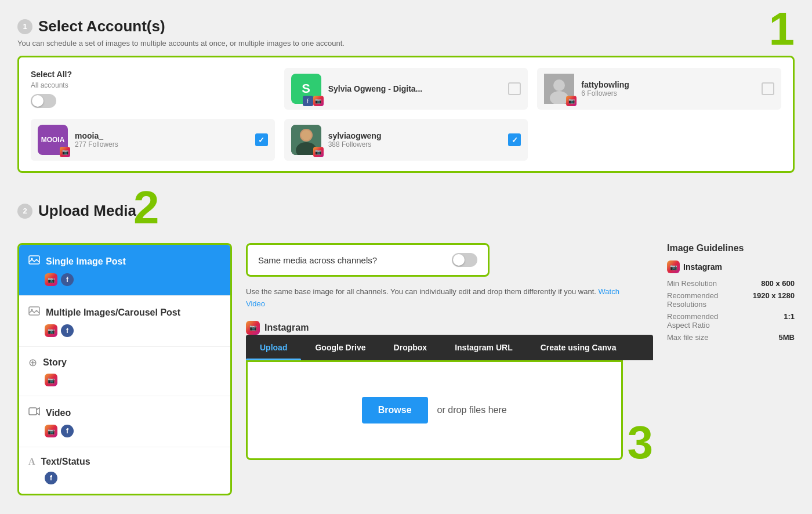  What do you see at coordinates (58, 413) in the screenshot?
I see `post-type-label-video: Video` at bounding box center [58, 413].